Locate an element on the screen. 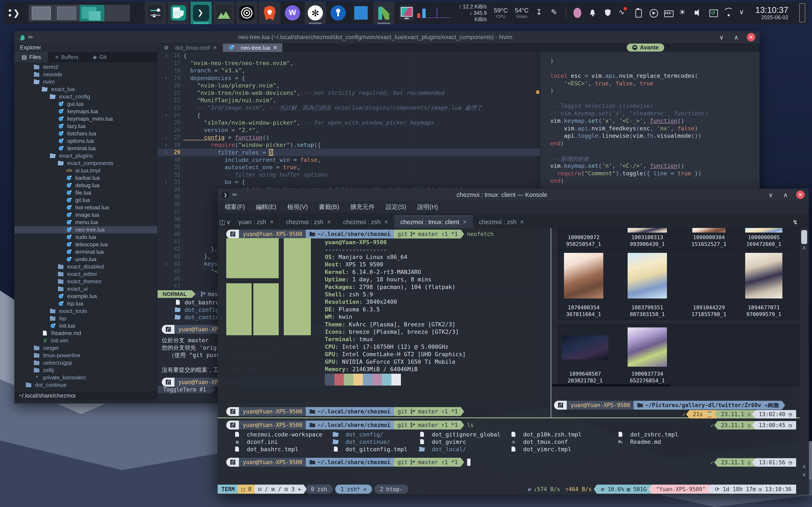 This screenshot has height=507, width=812. tree-item: keymaps.lua is located at coordinates (86, 111).